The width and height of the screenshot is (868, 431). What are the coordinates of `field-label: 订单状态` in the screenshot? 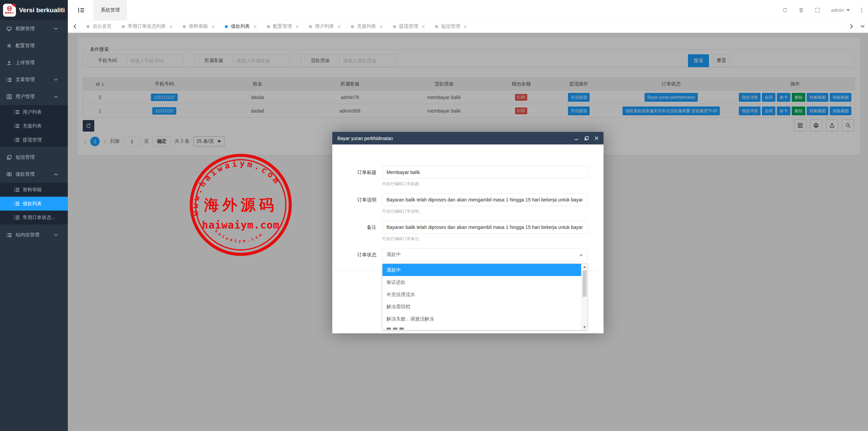 It's located at (354, 255).